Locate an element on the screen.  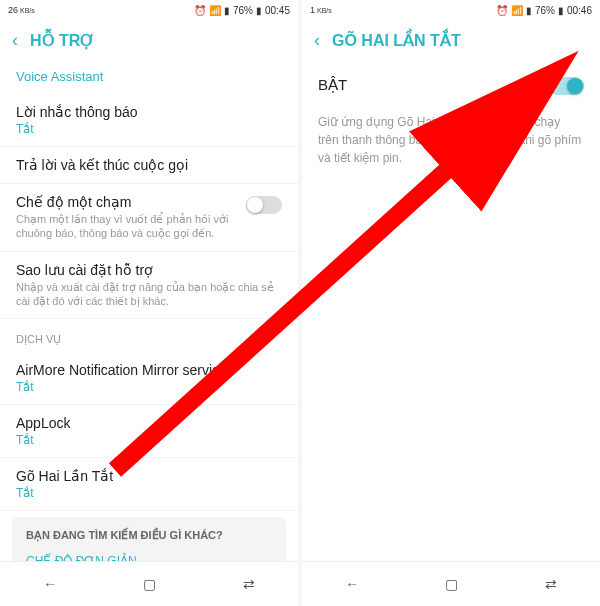
status-left: 1 KB/s is located at coordinates (321, 10).